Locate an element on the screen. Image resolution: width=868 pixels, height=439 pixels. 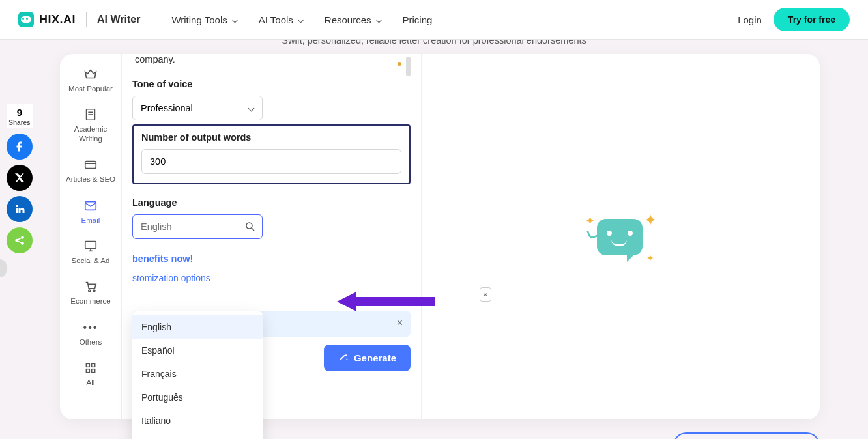
try-free-button: Try for free is located at coordinates (812, 20).